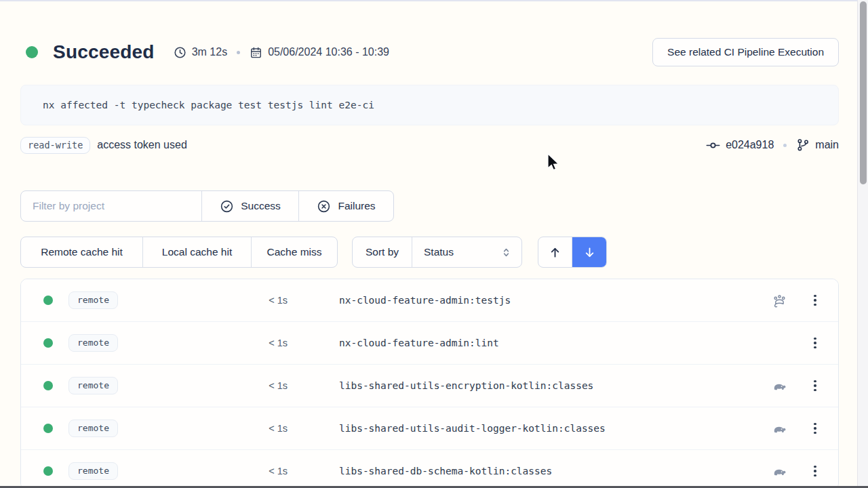 The height and width of the screenshot is (488, 868). Describe the element at coordinates (437, 252) in the screenshot. I see `sort-group: Sort by Status` at that location.